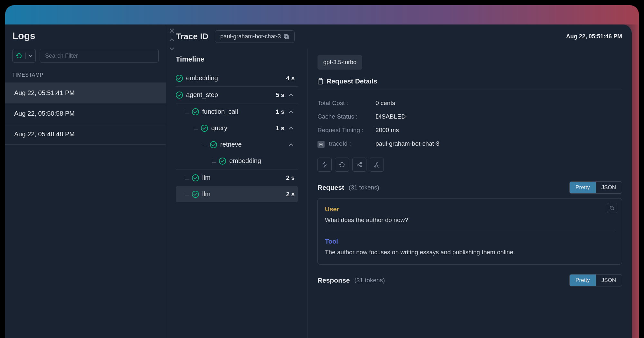 Image resolution: width=644 pixels, height=338 pixels. What do you see at coordinates (86, 75) in the screenshot?
I see `timestamp-column-header: TIMESTAMP` at bounding box center [86, 75].